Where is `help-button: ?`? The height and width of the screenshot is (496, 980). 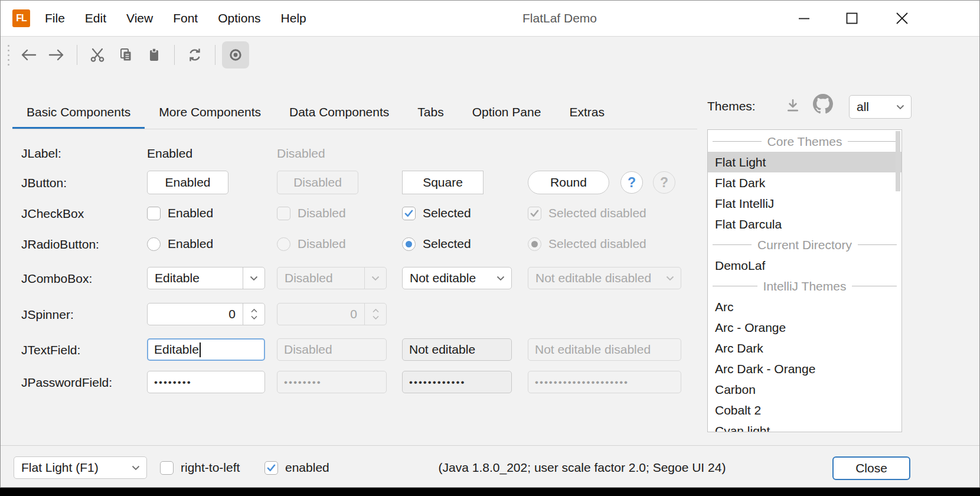
help-button: ? is located at coordinates (632, 182).